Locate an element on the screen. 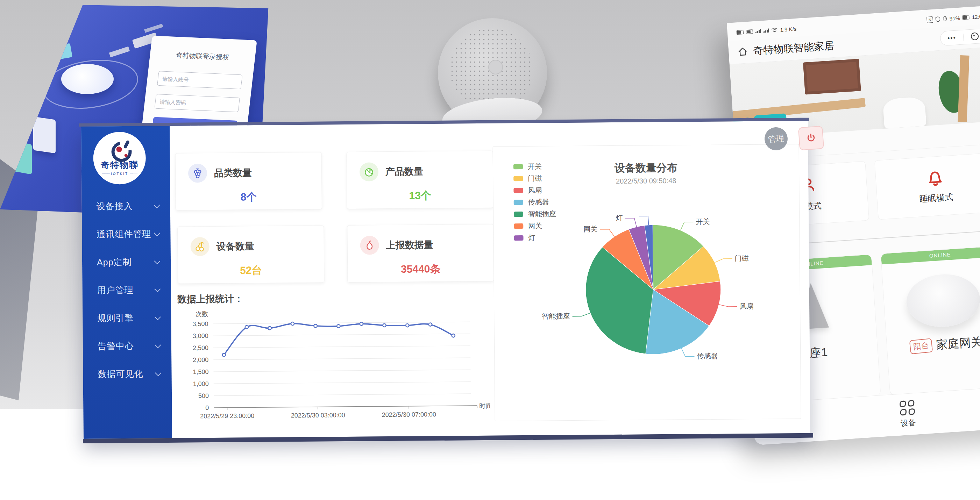  sim2-battery-icon is located at coordinates (749, 32).